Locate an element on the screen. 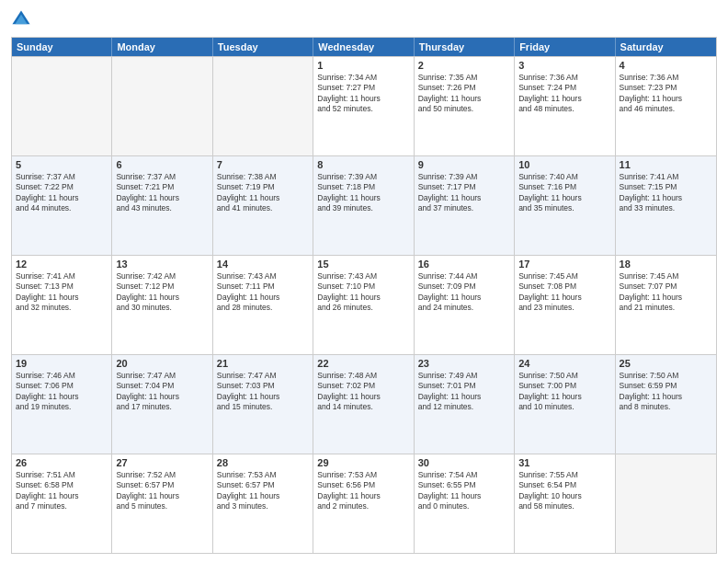 The height and width of the screenshot is (563, 728). cell-sun-info: Sunrise: 7:47 AM Sunset: 7:04 PM Dayligh… is located at coordinates (162, 392).